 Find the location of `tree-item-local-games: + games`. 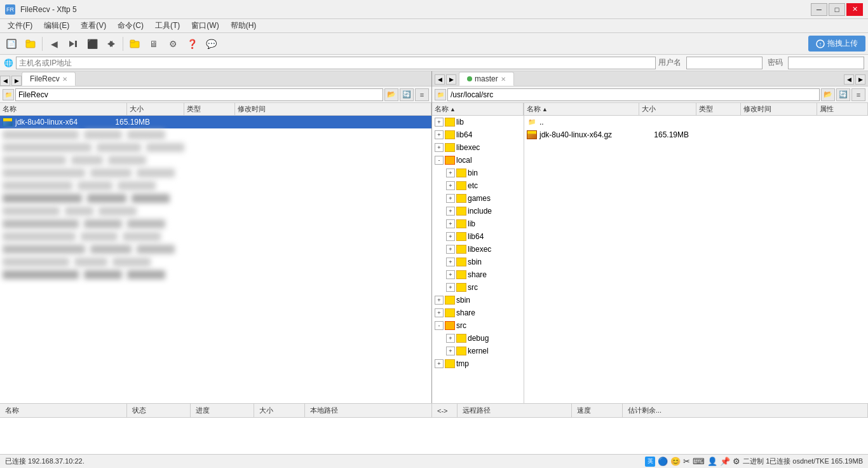

tree-item-local-games: + games is located at coordinates (478, 198).